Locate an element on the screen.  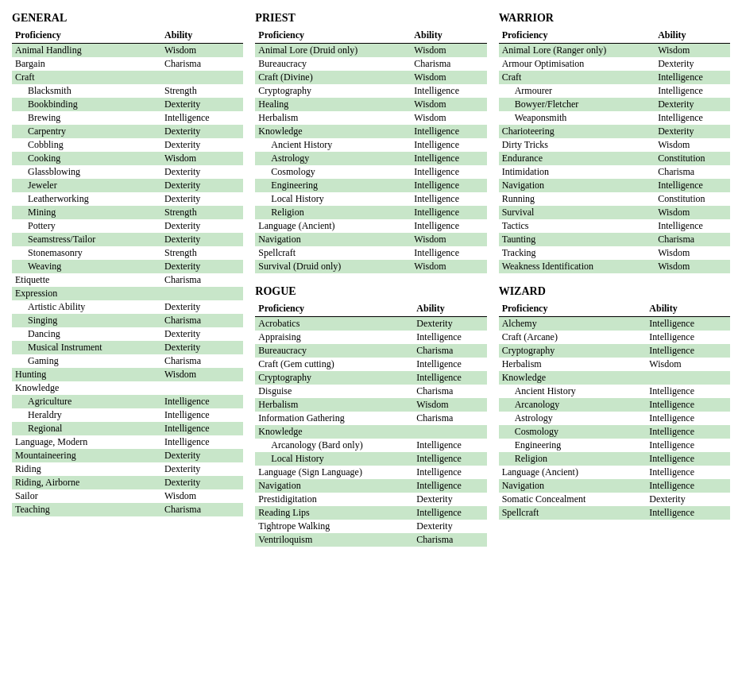
proficiency-cell: Somatic Concealment is located at coordinates (573, 499).